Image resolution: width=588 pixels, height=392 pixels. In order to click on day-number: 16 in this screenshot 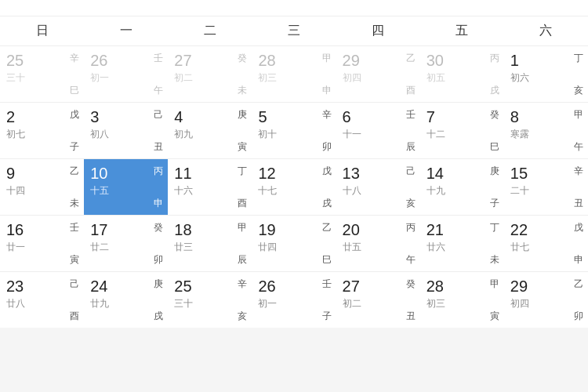, I will do `click(42, 230)`.